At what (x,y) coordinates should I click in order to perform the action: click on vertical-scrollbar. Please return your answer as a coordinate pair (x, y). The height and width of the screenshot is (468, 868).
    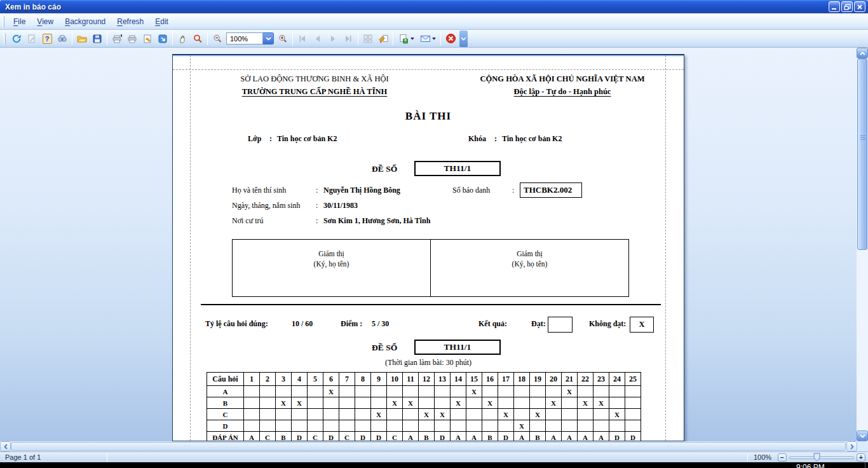
    Looking at the image, I should click on (862, 244).